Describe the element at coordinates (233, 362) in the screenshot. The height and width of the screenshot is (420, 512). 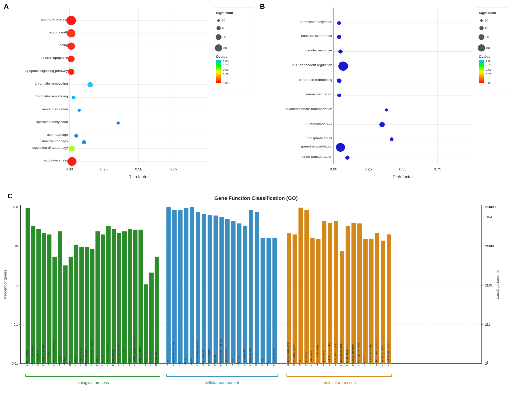
I see `svg-text: synapse` at that location.